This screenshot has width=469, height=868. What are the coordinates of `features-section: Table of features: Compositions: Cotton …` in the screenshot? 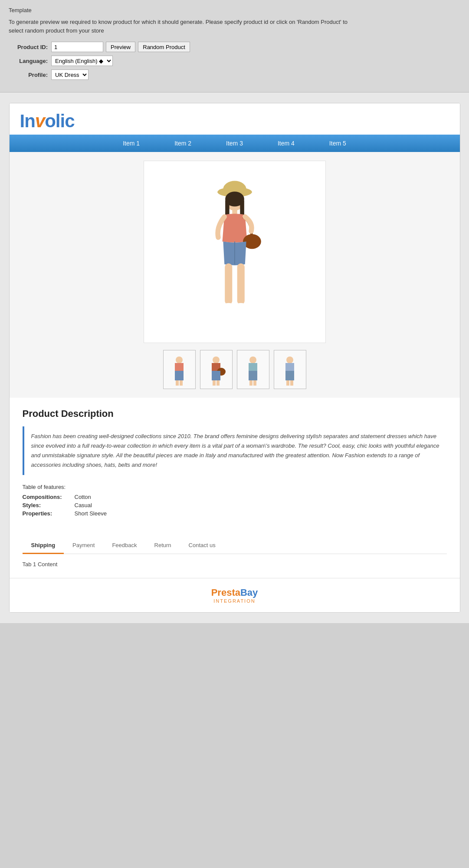 It's located at (235, 500).